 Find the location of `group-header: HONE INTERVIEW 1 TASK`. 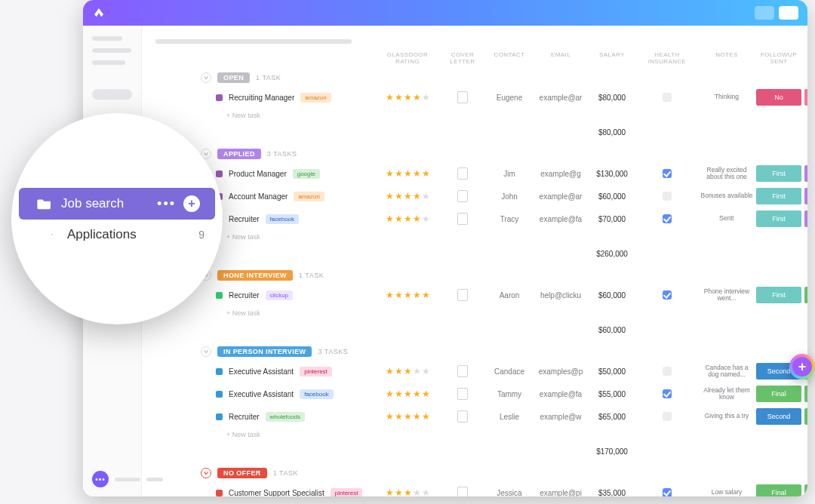

group-header: HONE INTERVIEW 1 TASK is located at coordinates (481, 275).